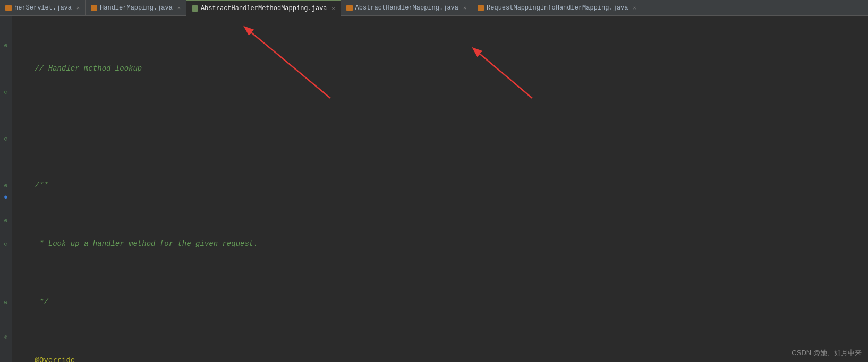 The height and width of the screenshot is (362, 868). Describe the element at coordinates (440, 68) in the screenshot. I see `code-line-comment: // Handler method lookup` at that location.